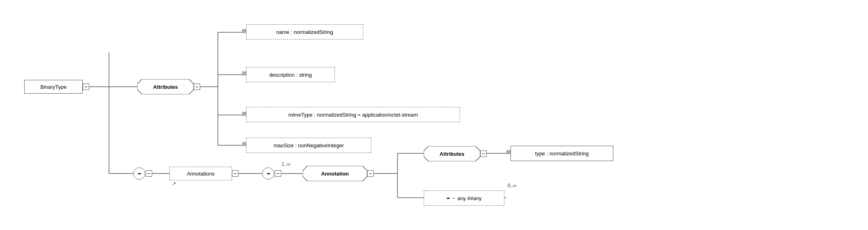 This screenshot has width=868, height=230. I want to click on attr-mimetype-label: mimeType : normalizedString = applicatio…, so click(353, 115).